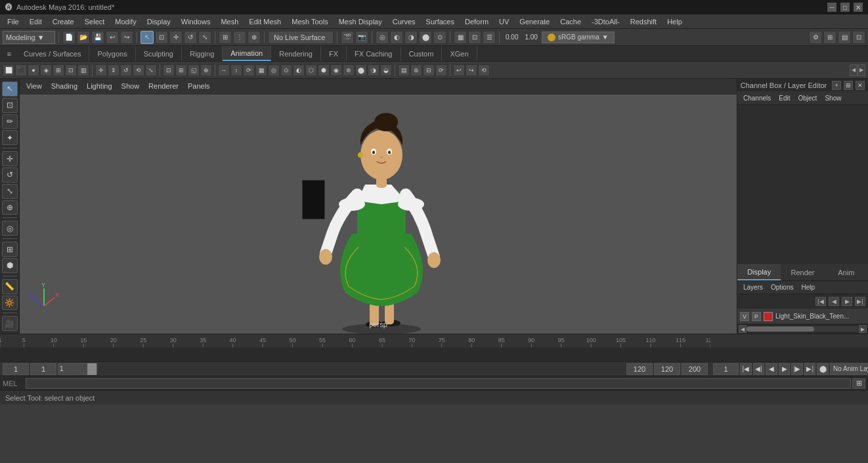 The height and width of the screenshot is (463, 868). Describe the element at coordinates (759, 272) in the screenshot. I see `tab-display: Display` at that location.